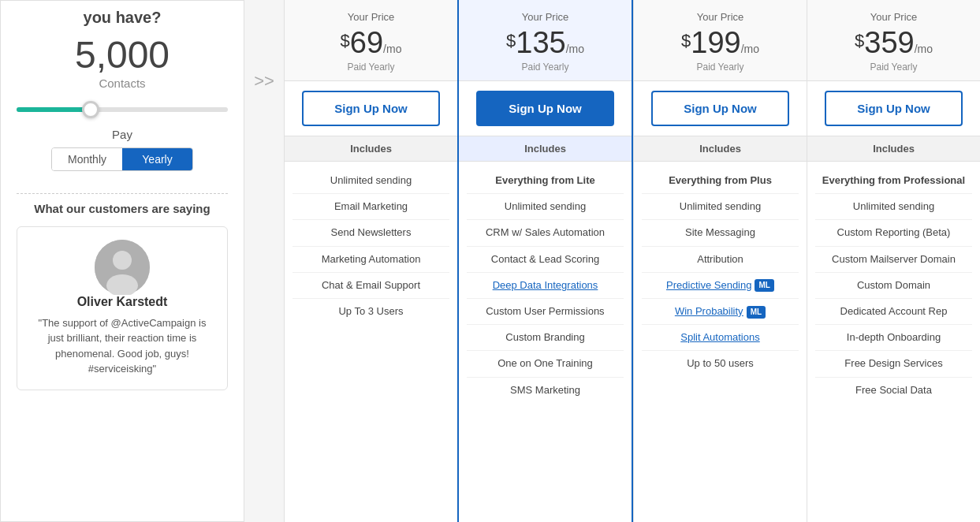 The width and height of the screenshot is (980, 522). What do you see at coordinates (894, 148) in the screenshot?
I see `includes-header-enterprise: Includes` at bounding box center [894, 148].